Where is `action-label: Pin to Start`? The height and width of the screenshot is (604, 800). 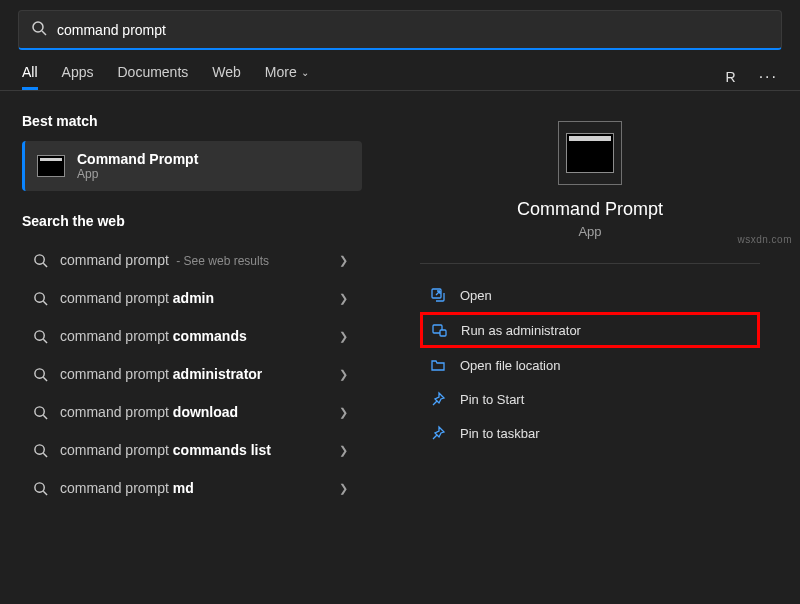
action-label: Pin to Start is located at coordinates (492, 400).